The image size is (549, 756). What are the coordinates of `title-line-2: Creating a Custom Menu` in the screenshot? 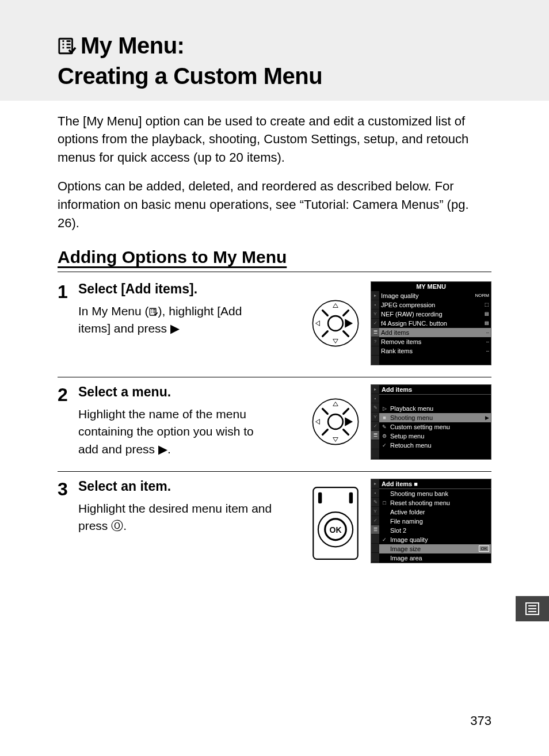 It's located at (190, 76).